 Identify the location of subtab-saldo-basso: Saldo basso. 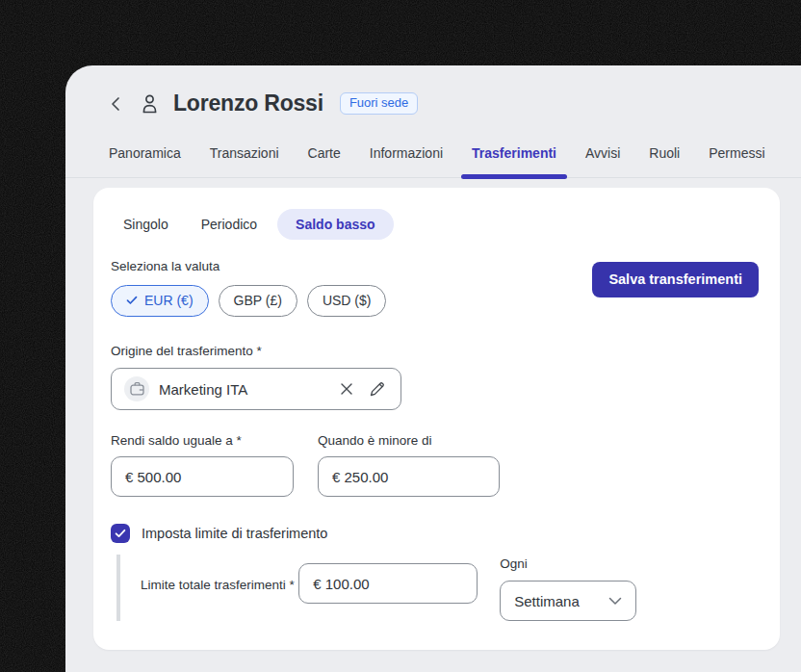
(335, 224).